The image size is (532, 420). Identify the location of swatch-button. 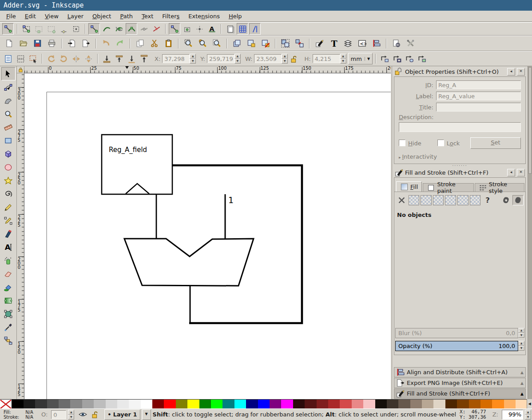
(463, 200).